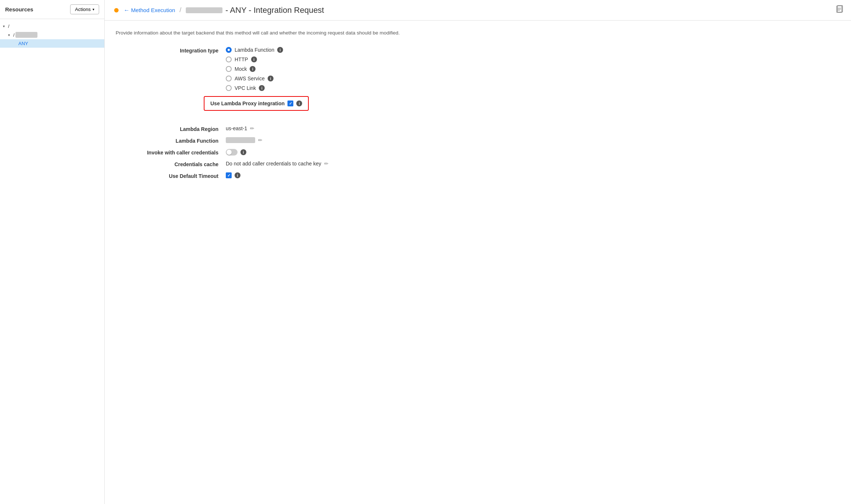  Describe the element at coordinates (250, 78) in the screenshot. I see `radio-label-aws: AWS Service` at that location.